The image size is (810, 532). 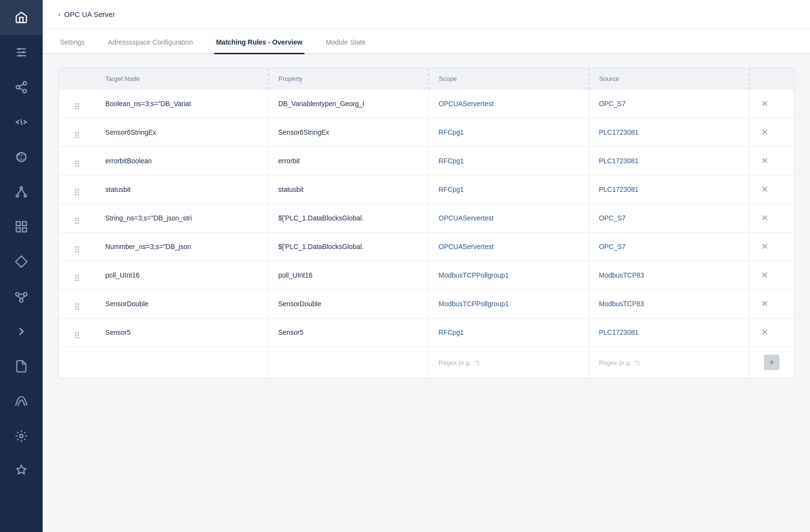 What do you see at coordinates (427, 332) in the screenshot?
I see `table-row: Sensor5Sensor5RFCpg1PLC1723081✕` at bounding box center [427, 332].